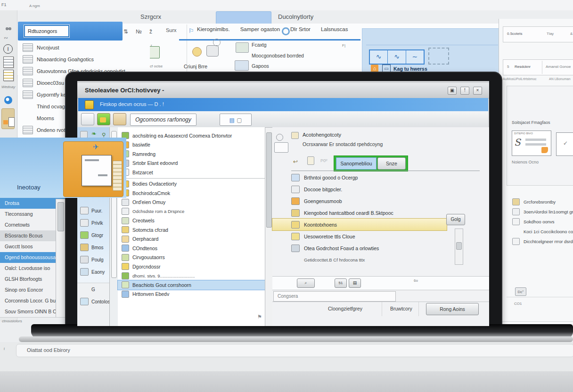 Image resolution: width=573 pixels, height=392 pixels. Describe the element at coordinates (120, 119) in the screenshot. I see `save-folder-icon` at that location.